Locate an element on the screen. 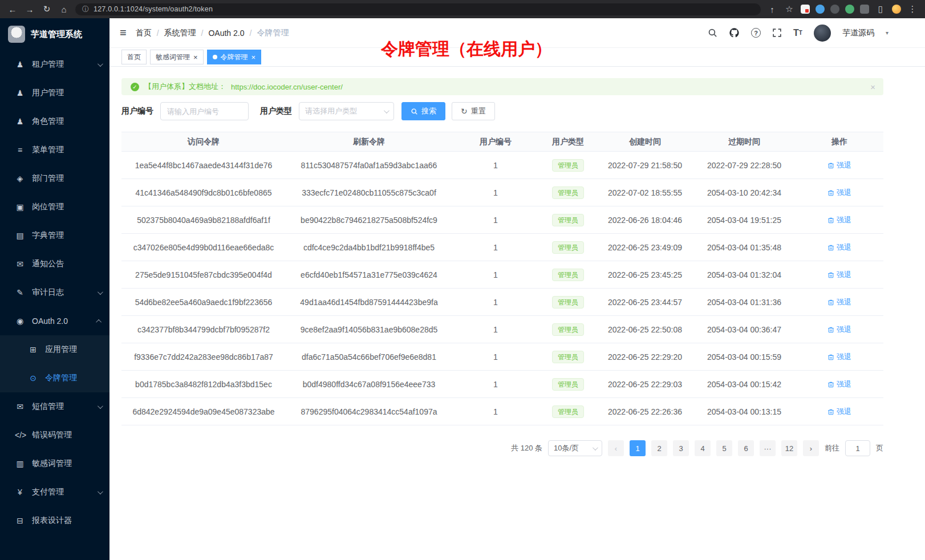  sidebar-item-report-designer: ⊟报表设计器 is located at coordinates (55, 521).